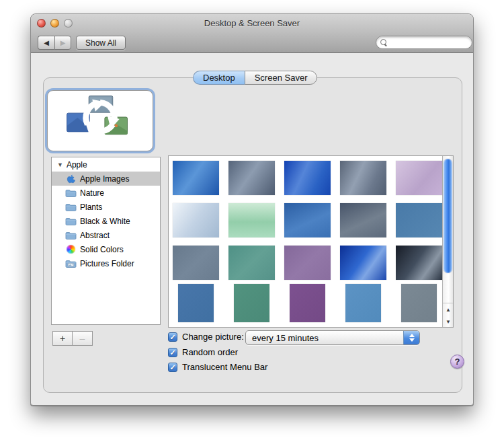 The image size is (504, 444). Describe the element at coordinates (91, 207) in the screenshot. I see `sidebar-item-label: Plants` at that location.